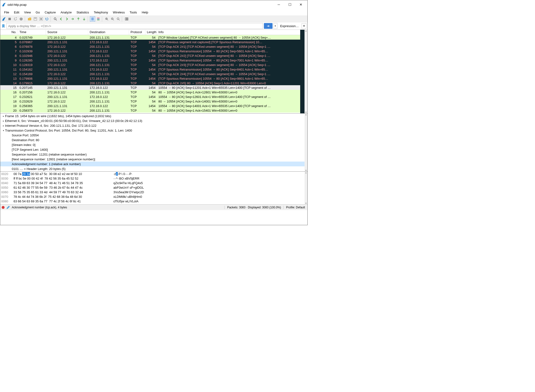 The width and height of the screenshot is (535, 392). I want to click on restart-capture-icon, so click(15, 19).